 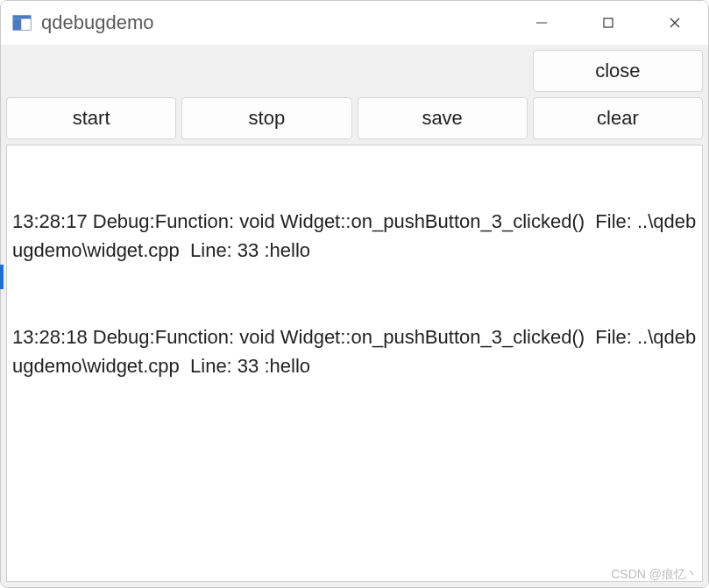 I want to click on titlebar: qdebugdemo, so click(x=354, y=23).